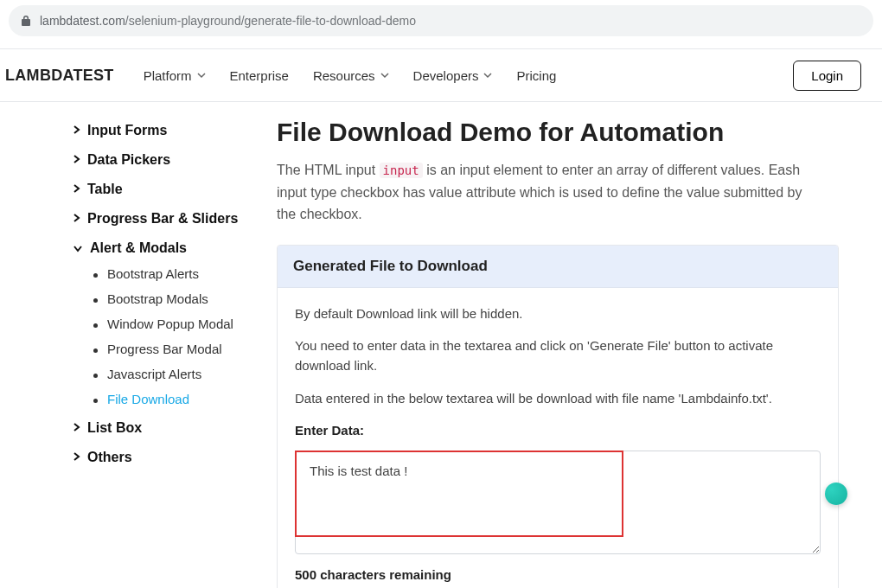 The width and height of the screenshot is (882, 588). Describe the element at coordinates (446, 76) in the screenshot. I see `nav-item-label: Developers` at that location.